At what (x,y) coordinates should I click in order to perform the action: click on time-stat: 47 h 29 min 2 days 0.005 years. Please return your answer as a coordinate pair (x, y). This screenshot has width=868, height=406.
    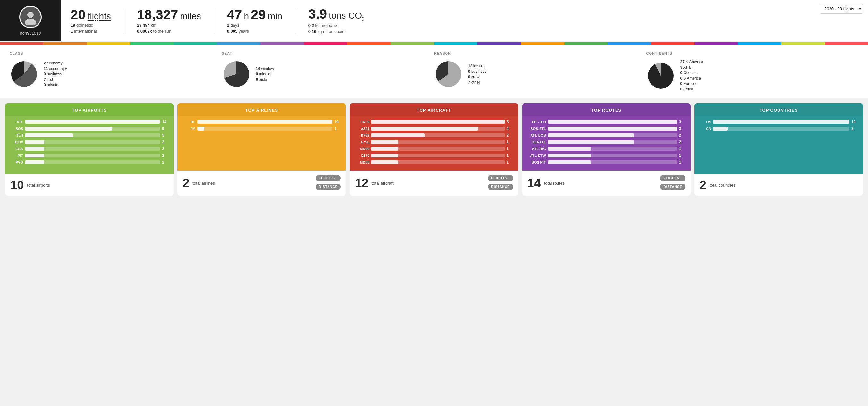
    Looking at the image, I should click on (255, 21).